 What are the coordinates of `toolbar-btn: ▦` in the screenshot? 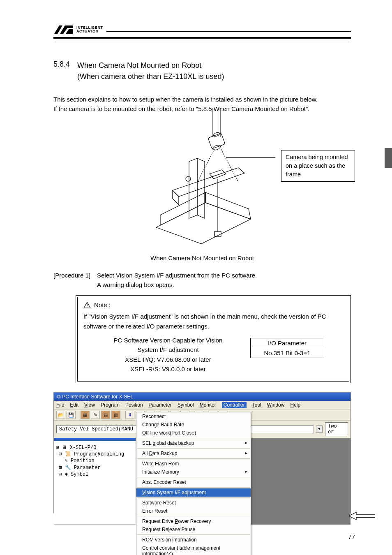 It's located at (85, 415).